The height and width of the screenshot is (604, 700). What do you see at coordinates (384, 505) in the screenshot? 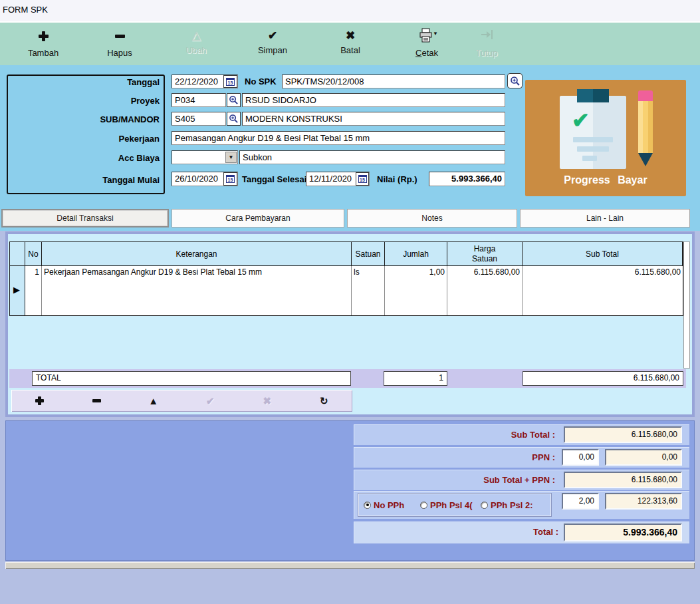
I see `radio-no-pph: No PPh` at bounding box center [384, 505].